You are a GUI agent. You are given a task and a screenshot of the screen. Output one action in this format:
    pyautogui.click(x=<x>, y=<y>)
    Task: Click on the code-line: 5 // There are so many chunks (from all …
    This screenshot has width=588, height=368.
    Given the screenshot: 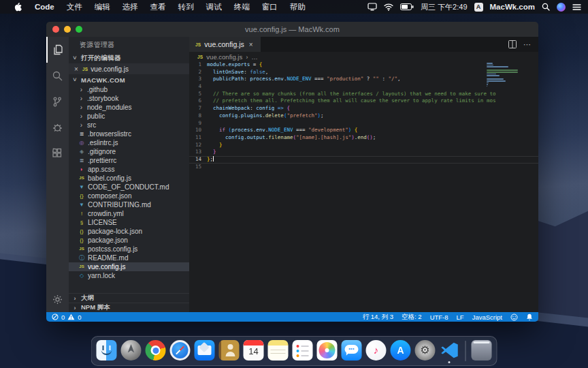 What is the action you would take?
    pyautogui.click(x=363, y=94)
    